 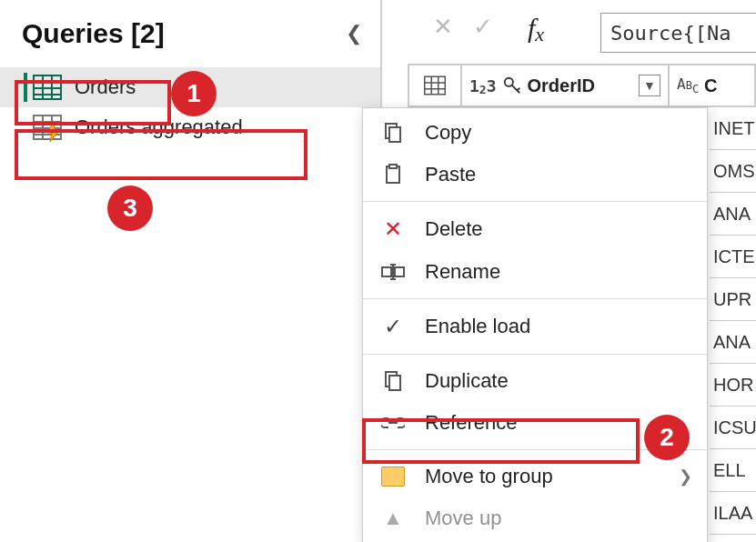 What do you see at coordinates (559, 381) in the screenshot?
I see `menu-label: Duplicate` at bounding box center [559, 381].